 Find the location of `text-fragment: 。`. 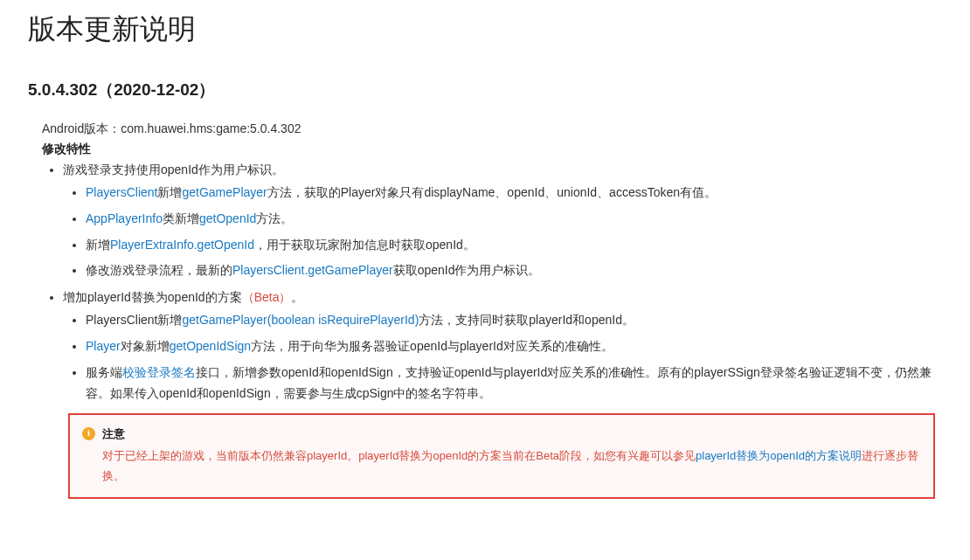

text-fragment: 。 is located at coordinates (297, 297).